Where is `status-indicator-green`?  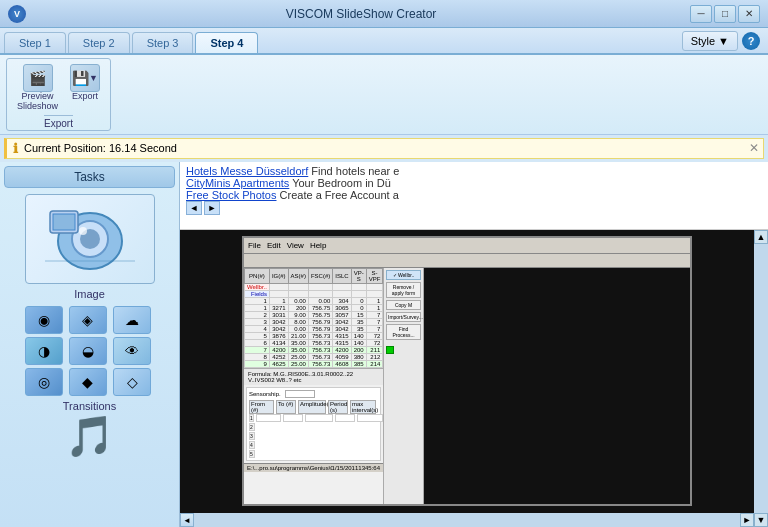 status-indicator-green is located at coordinates (390, 350).